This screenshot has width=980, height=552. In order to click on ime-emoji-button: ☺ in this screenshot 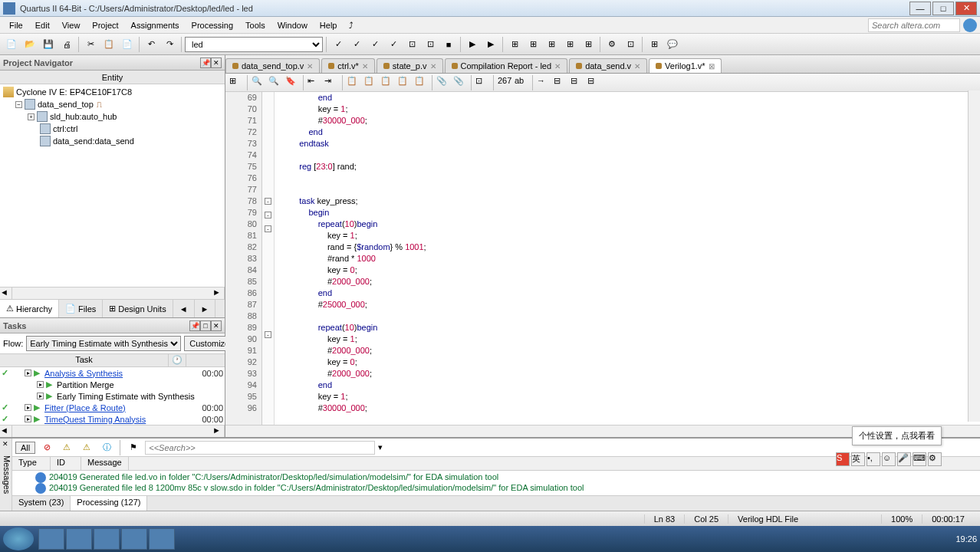, I will do `click(889, 459)`.